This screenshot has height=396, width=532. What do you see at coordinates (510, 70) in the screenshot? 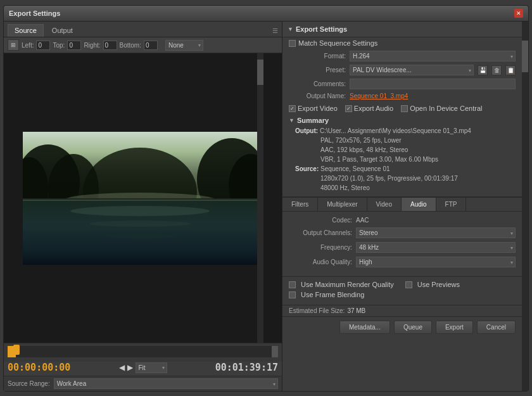
I see `import-preset-btn: 📋` at bounding box center [510, 70].